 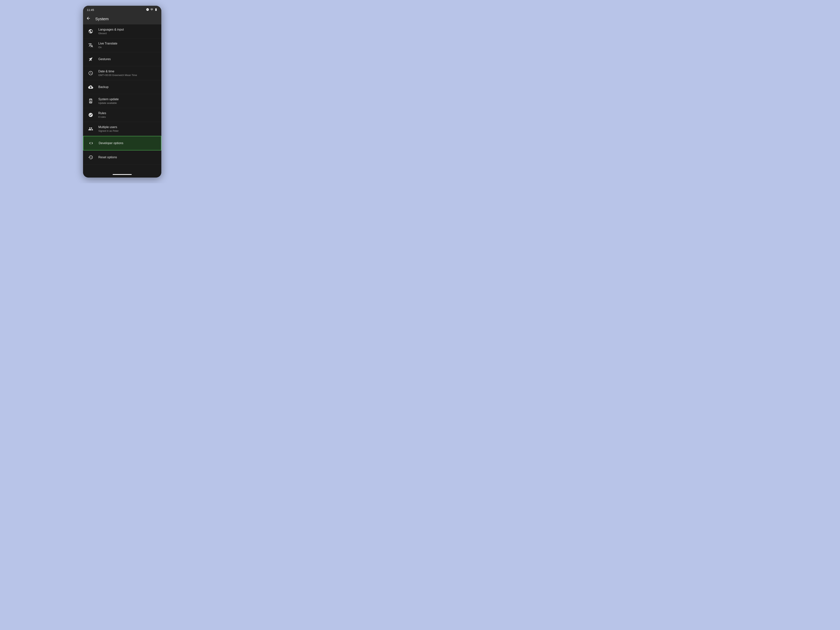 What do you see at coordinates (122, 87) in the screenshot?
I see `settings-item-backup: Backup` at bounding box center [122, 87].